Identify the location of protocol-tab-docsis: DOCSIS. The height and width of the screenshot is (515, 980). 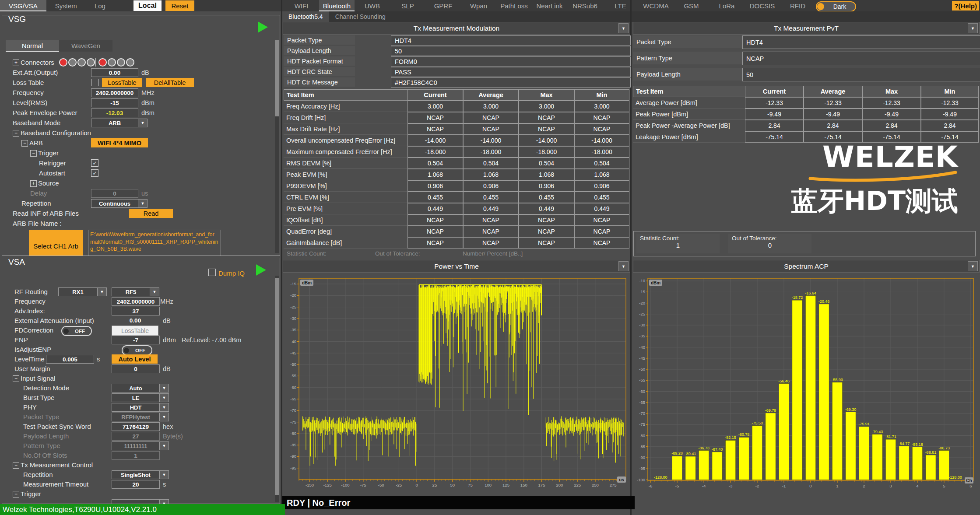
(762, 6).